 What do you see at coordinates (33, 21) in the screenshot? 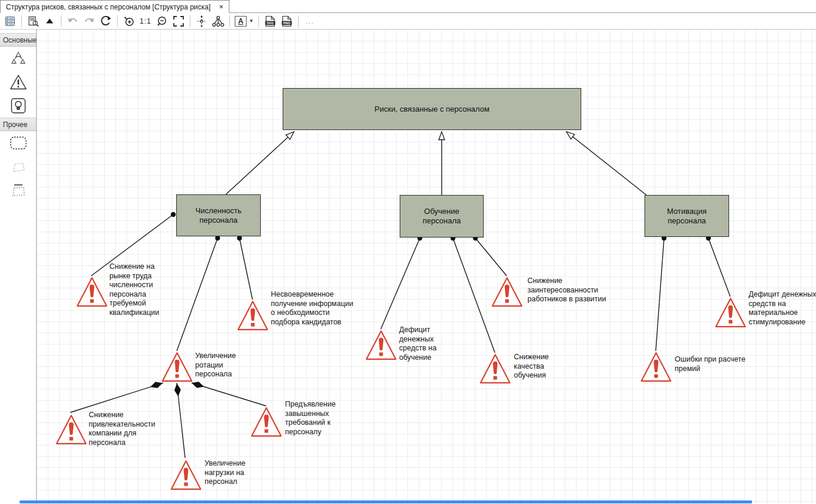
I see `find-element-button` at bounding box center [33, 21].